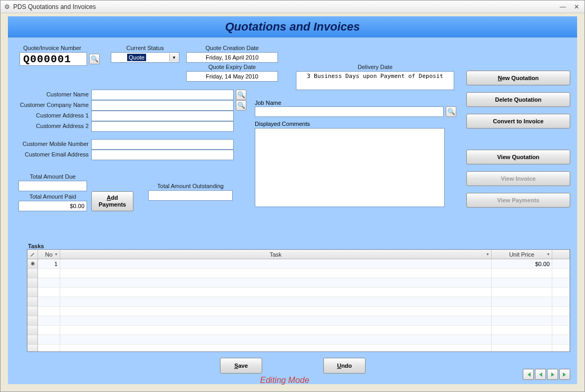 This screenshot has height=392, width=585. Describe the element at coordinates (276, 264) in the screenshot. I see `cell-task` at that location.